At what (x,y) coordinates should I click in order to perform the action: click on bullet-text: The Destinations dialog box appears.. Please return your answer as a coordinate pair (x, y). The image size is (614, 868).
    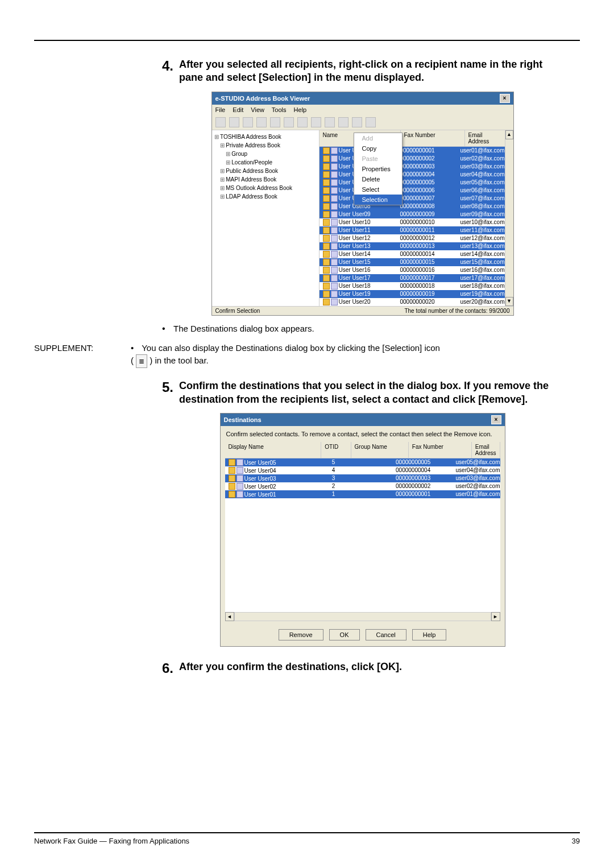
    Looking at the image, I should click on (244, 329).